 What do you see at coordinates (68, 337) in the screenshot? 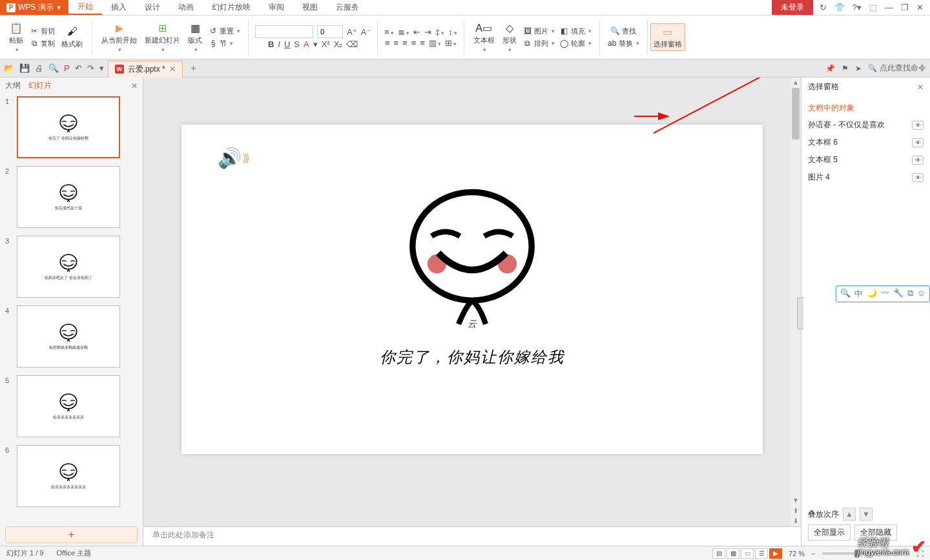
I see `thumbnail-4: 你想我就亲我就成亲我` at bounding box center [68, 337].